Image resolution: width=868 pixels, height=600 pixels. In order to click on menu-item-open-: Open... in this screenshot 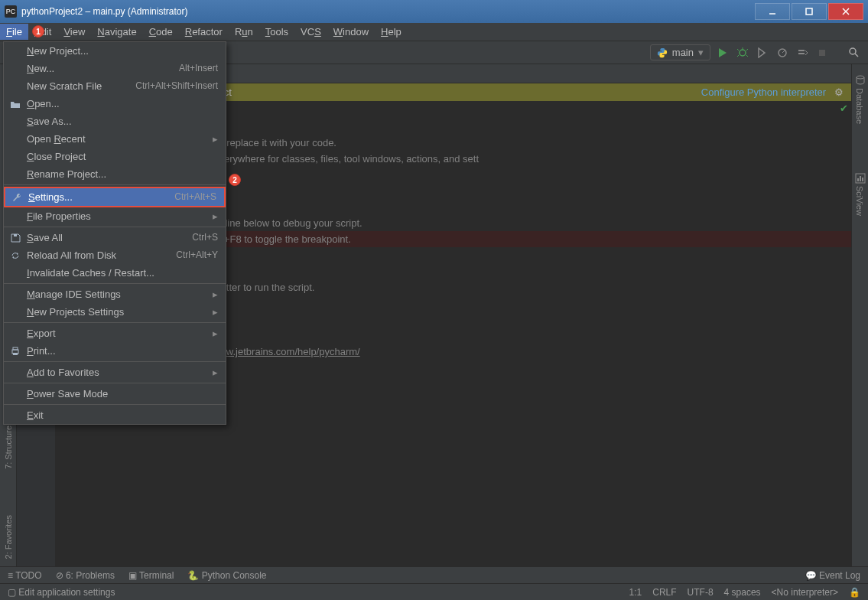, I will do `click(115, 104)`.